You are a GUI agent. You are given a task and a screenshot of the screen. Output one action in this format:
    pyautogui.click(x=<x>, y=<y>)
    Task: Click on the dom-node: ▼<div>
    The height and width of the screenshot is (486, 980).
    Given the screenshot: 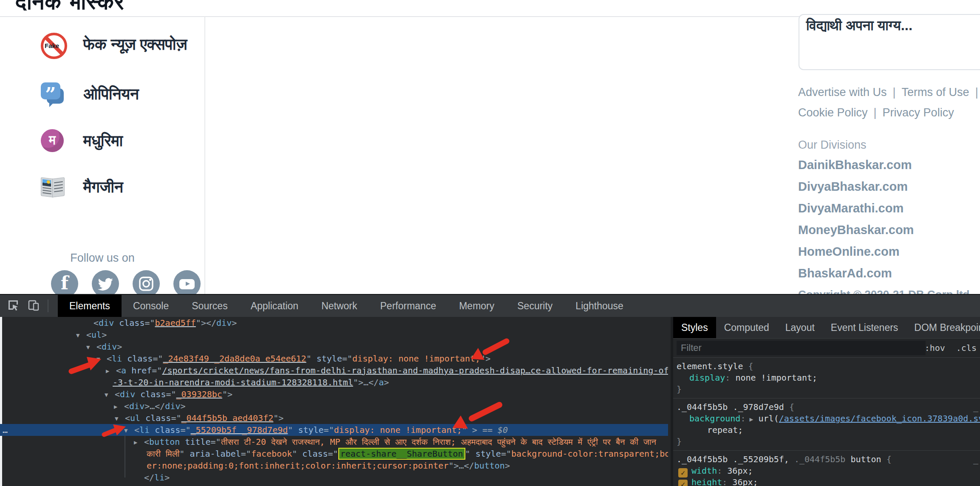 What is the action you would take?
    pyautogui.click(x=334, y=347)
    